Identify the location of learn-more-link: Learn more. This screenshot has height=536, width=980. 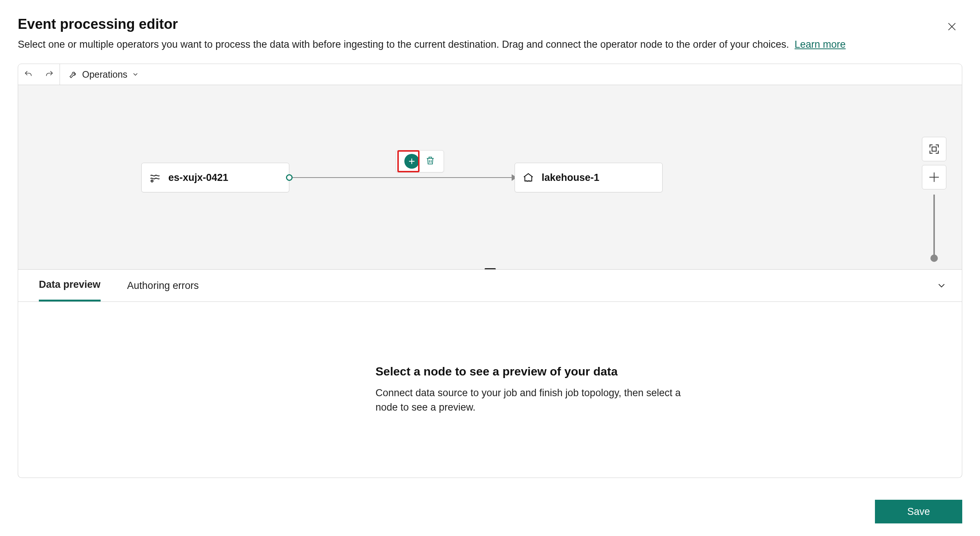
(820, 44).